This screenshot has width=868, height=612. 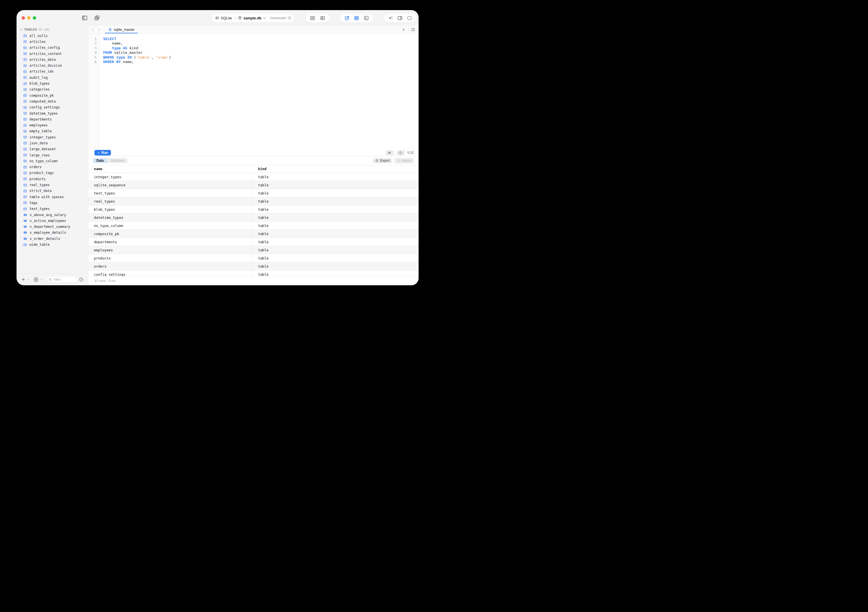 I want to click on server-icon, so click(x=217, y=18).